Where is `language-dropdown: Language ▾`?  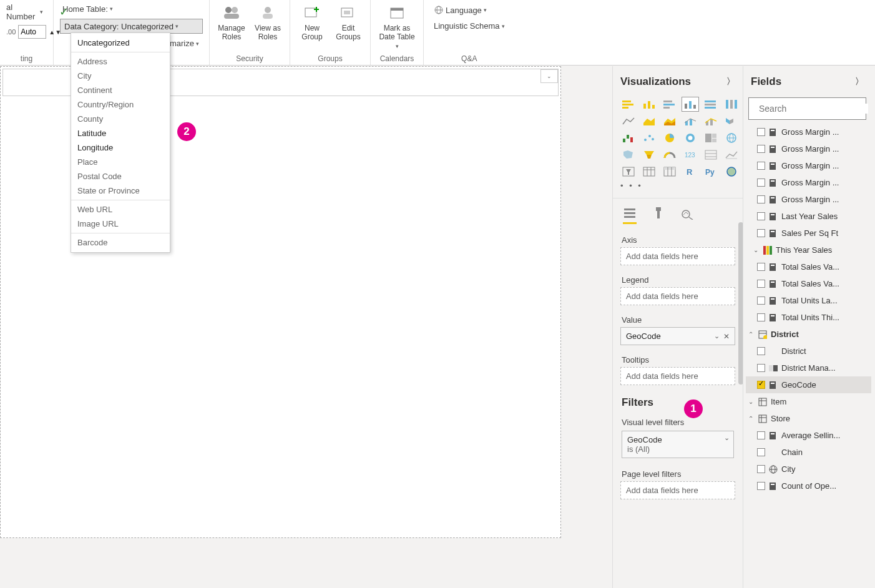
language-dropdown: Language ▾ is located at coordinates (469, 10).